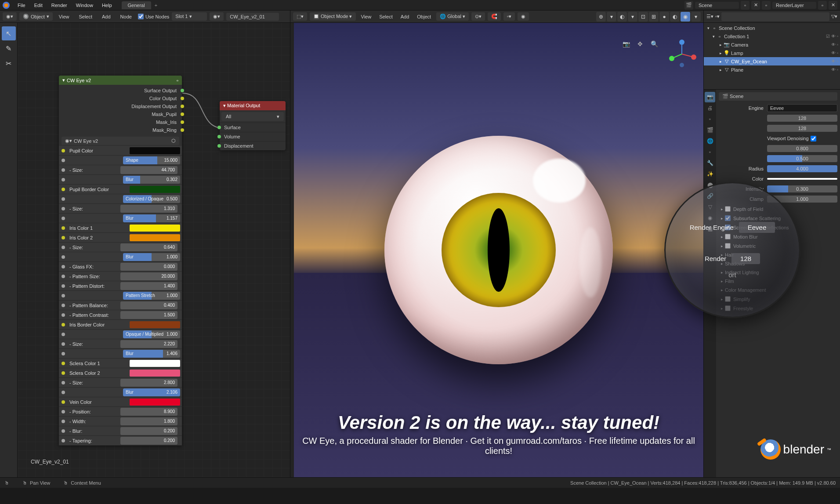  Describe the element at coordinates (120, 305) in the screenshot. I see `prop-row-16: - Pattern Balance:0.400` at that location.